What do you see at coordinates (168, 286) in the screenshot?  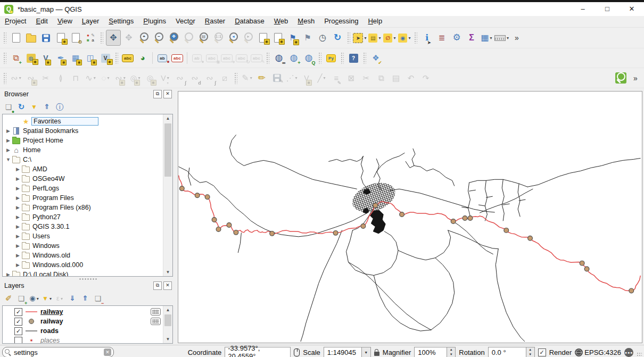 I see `layers-close-button: ✕` at bounding box center [168, 286].